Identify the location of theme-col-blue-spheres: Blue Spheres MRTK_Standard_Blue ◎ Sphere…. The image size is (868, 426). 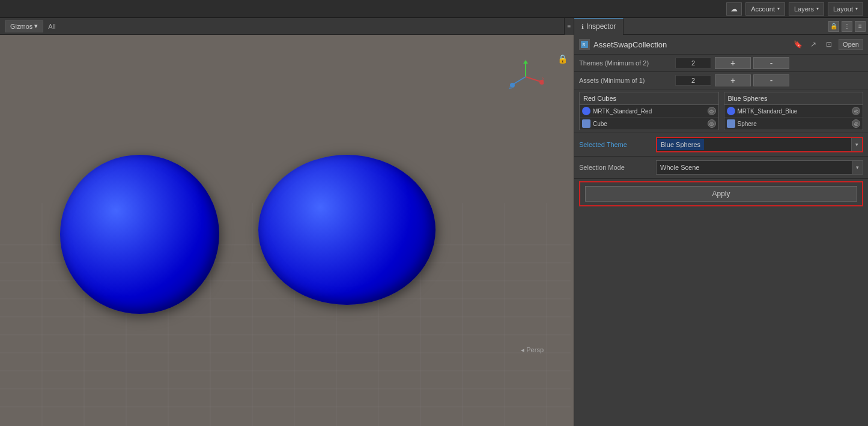
(794, 111).